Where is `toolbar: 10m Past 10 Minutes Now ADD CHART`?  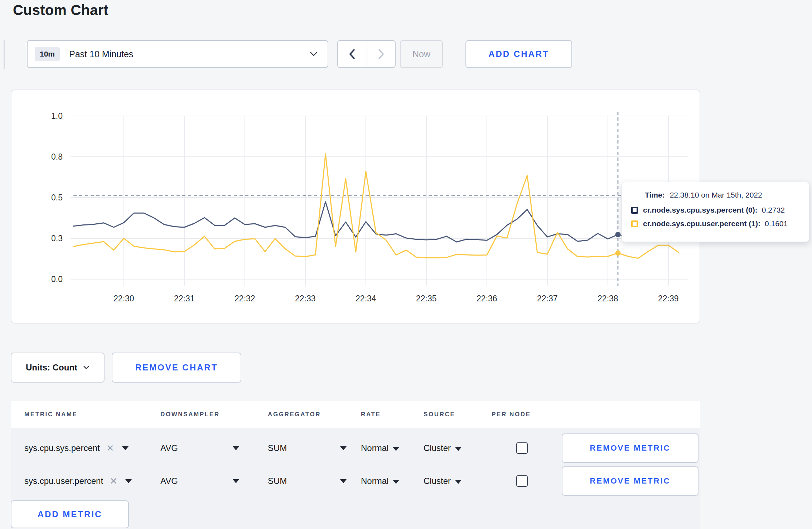 toolbar: 10m Past 10 Minutes Now ADD CHART is located at coordinates (406, 54).